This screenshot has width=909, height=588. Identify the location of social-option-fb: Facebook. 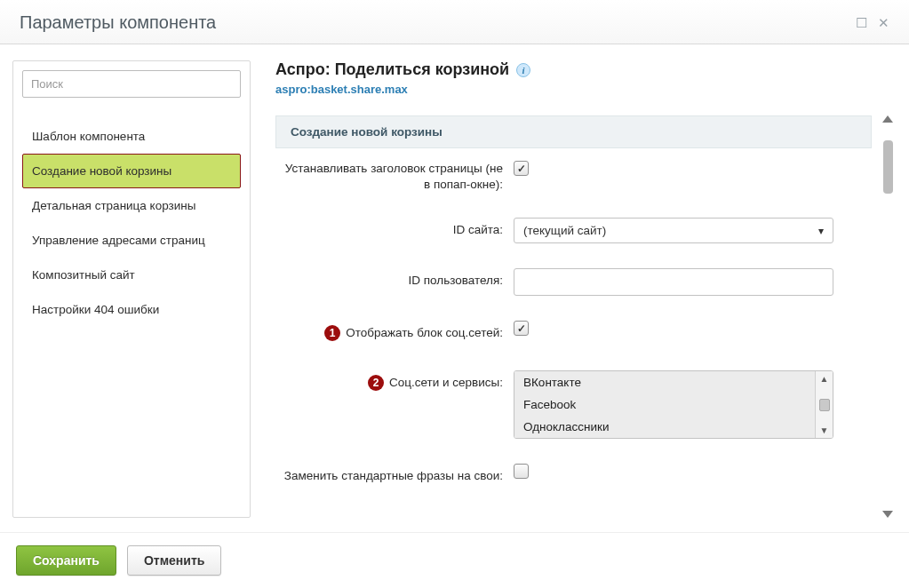
(665, 405).